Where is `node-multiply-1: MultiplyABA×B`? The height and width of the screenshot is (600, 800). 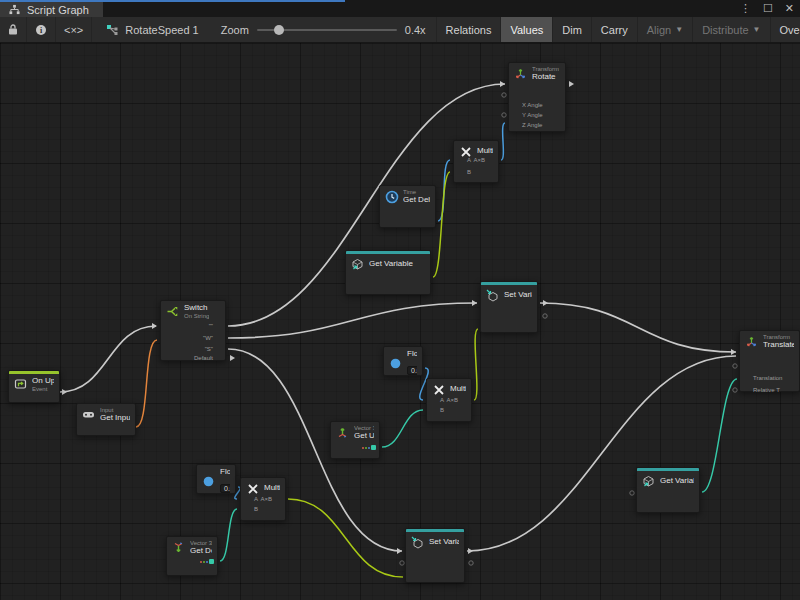
node-multiply-1: MultiplyABA×B is located at coordinates (476, 162).